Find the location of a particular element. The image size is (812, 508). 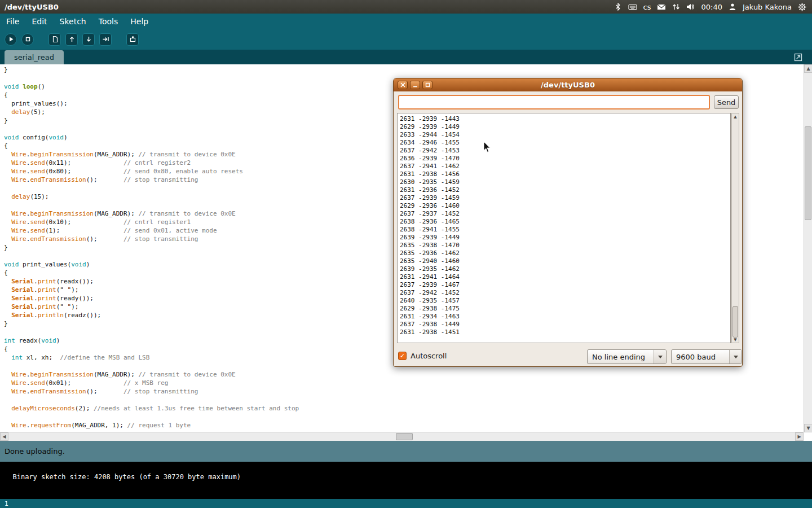

serial-output-line: 2635 -2938 -1470 is located at coordinates (564, 246).